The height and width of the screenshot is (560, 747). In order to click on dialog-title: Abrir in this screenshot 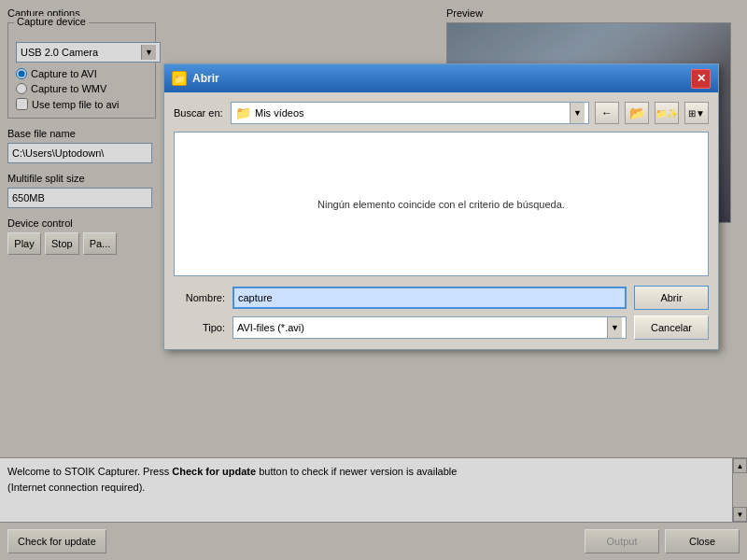, I will do `click(439, 78)`.